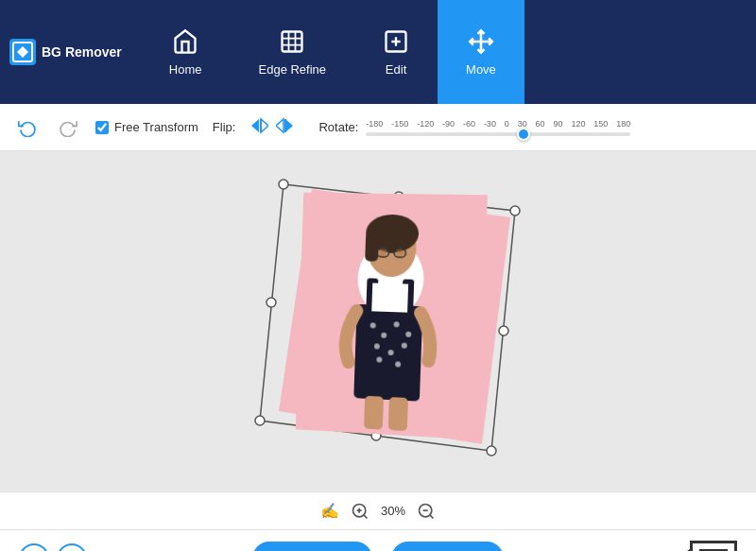  I want to click on image-preview, so click(391, 317).